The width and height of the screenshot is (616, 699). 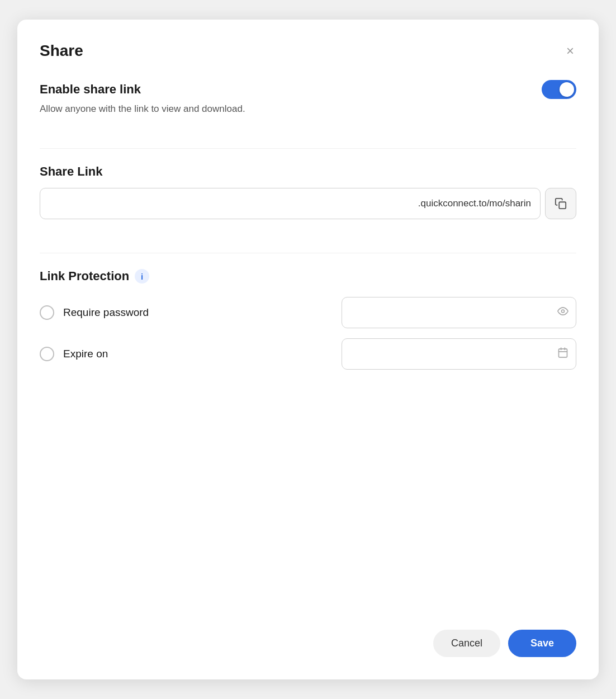 What do you see at coordinates (561, 204) in the screenshot?
I see `copy-link-button` at bounding box center [561, 204].